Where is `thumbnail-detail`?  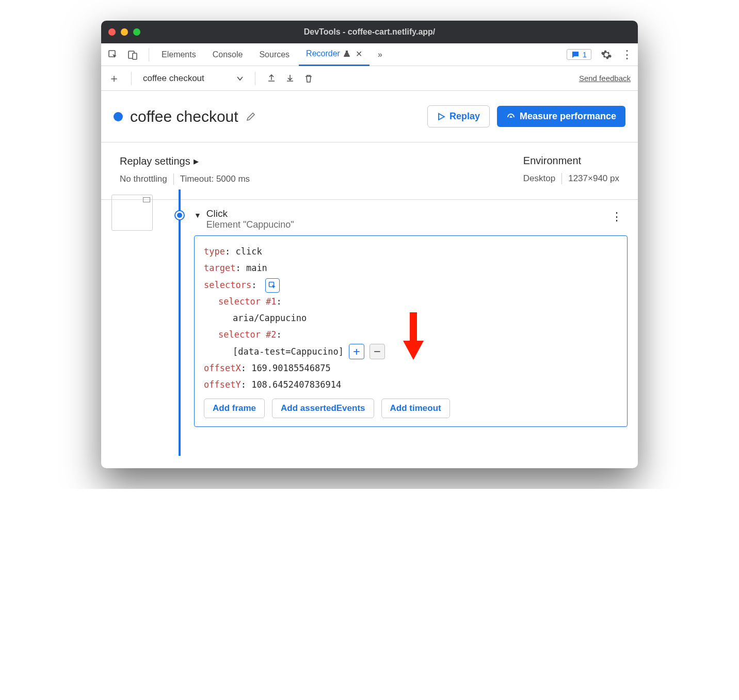 thumbnail-detail is located at coordinates (147, 200).